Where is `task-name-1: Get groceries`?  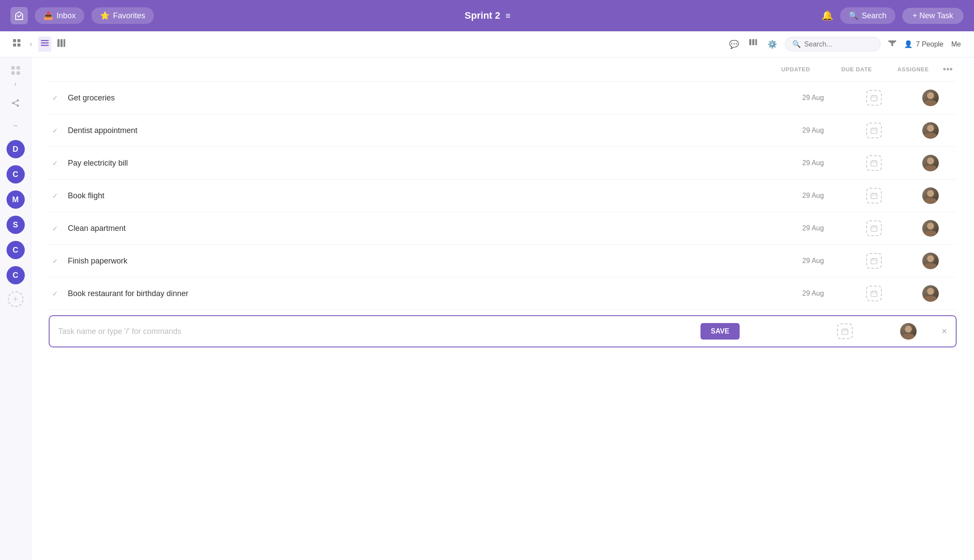
task-name-1: Get groceries is located at coordinates (425, 98).